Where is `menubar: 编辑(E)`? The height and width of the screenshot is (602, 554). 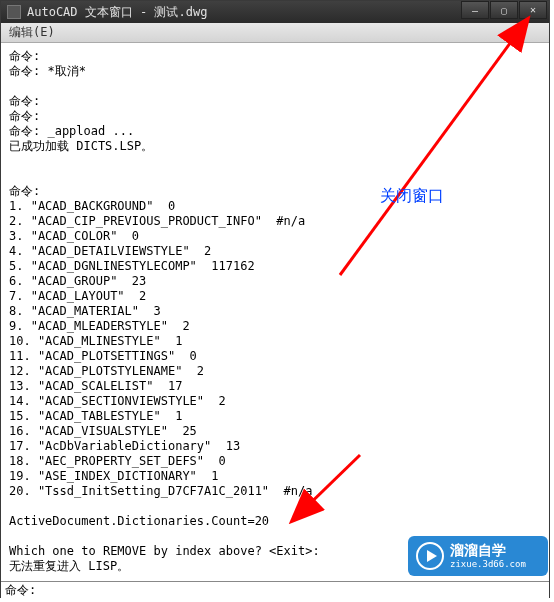
menubar: 编辑(E) is located at coordinates (275, 33).